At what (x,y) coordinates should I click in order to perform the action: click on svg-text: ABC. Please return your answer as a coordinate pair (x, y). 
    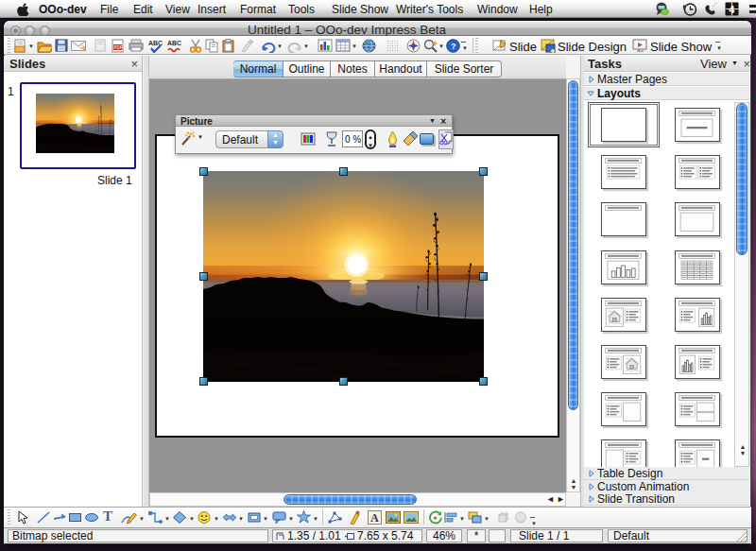
    Looking at the image, I should click on (174, 43).